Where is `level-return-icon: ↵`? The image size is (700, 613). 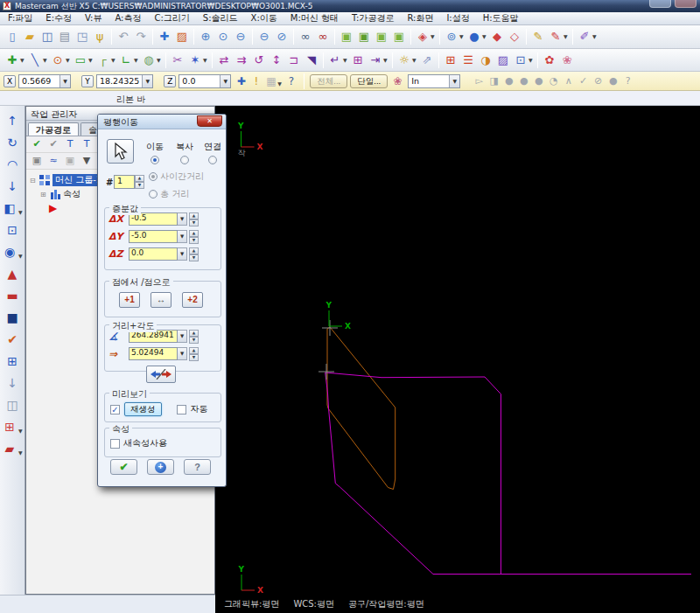 level-return-icon: ↵ is located at coordinates (335, 60).